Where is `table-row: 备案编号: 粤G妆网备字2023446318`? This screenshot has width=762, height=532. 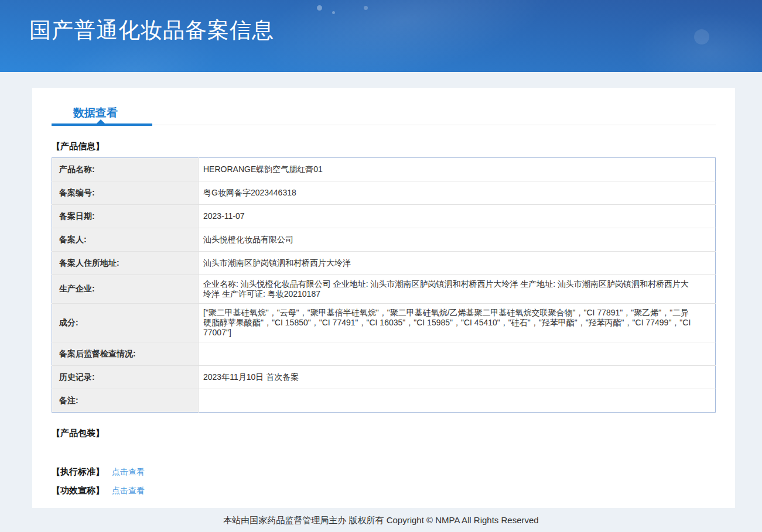
table-row: 备案编号: 粤G妆网备字2023446318 is located at coordinates (384, 193).